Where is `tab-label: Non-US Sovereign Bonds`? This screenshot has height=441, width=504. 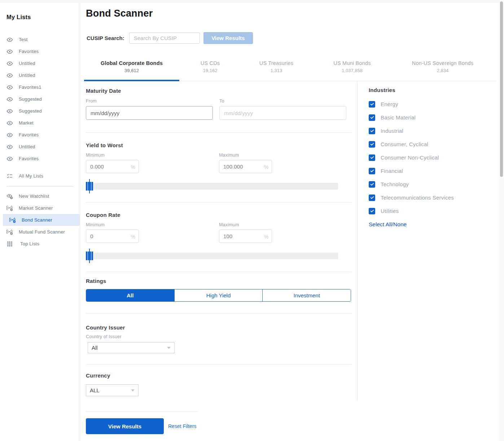 tab-label: Non-US Sovereign Bonds is located at coordinates (443, 63).